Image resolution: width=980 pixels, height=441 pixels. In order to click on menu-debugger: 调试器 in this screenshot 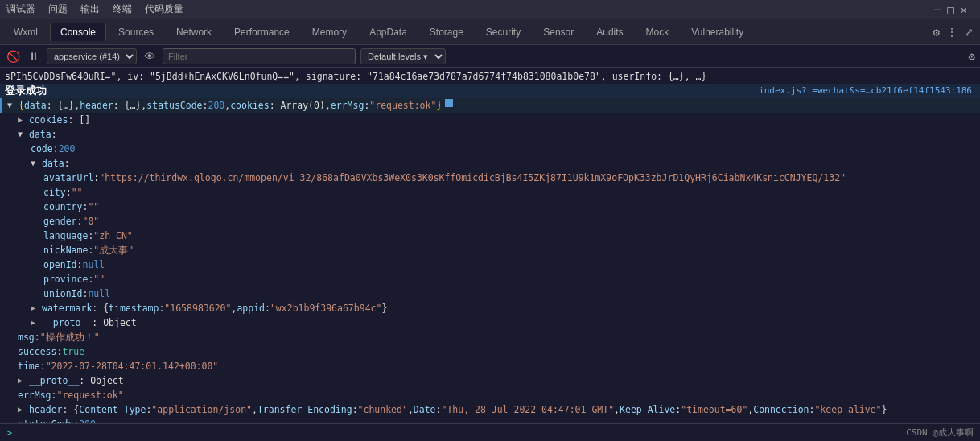, I will do `click(21, 10)`.